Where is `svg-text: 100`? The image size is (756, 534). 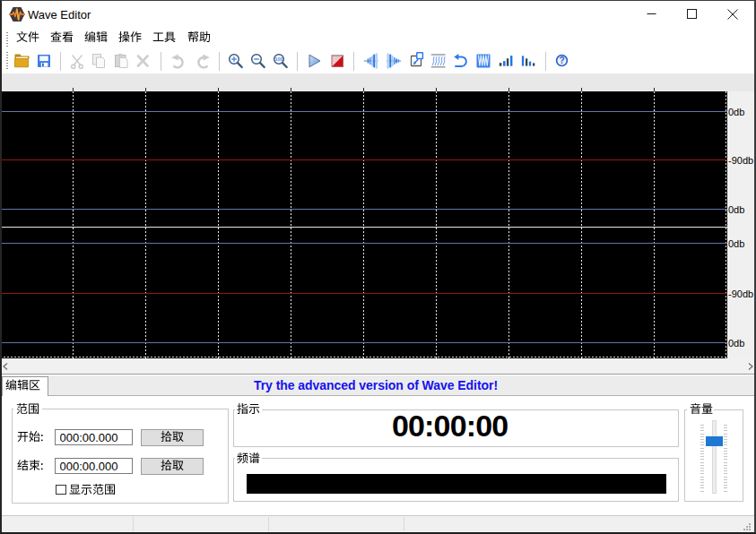 svg-text: 100 is located at coordinates (278, 59).